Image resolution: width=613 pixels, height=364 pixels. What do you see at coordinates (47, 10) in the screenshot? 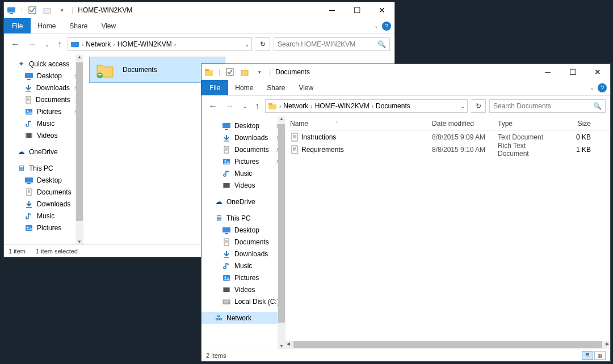
I see `qat-newfolder-icon` at bounding box center [47, 10].